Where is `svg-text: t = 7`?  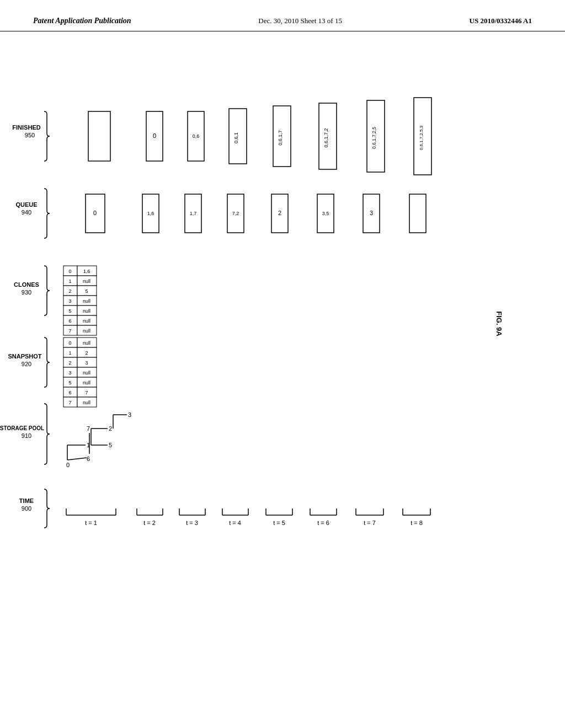
svg-text: t = 7 is located at coordinates (370, 523).